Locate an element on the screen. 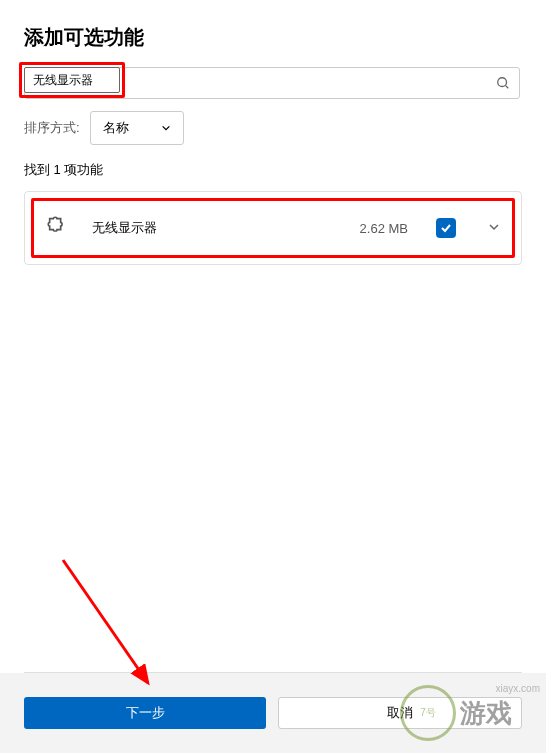  results-list: 无线显示器 2.62 MB is located at coordinates (273, 228).